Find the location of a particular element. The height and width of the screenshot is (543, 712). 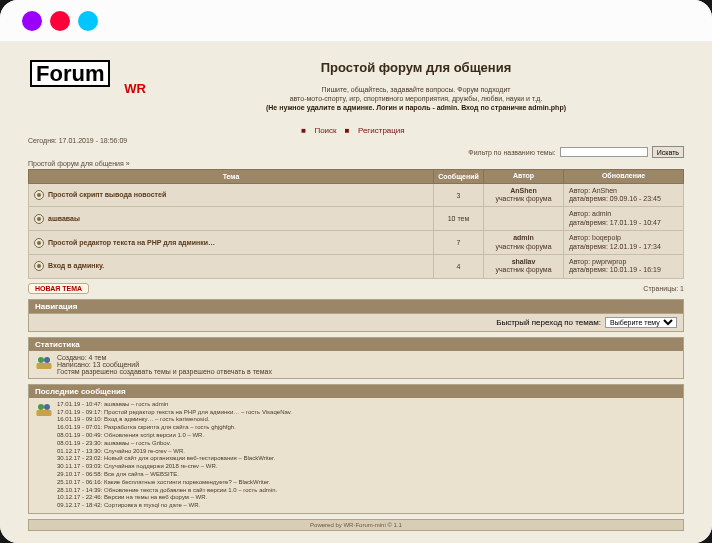

footer: Powered by WR-Forum-mini © 1.1 is located at coordinates (356, 525).